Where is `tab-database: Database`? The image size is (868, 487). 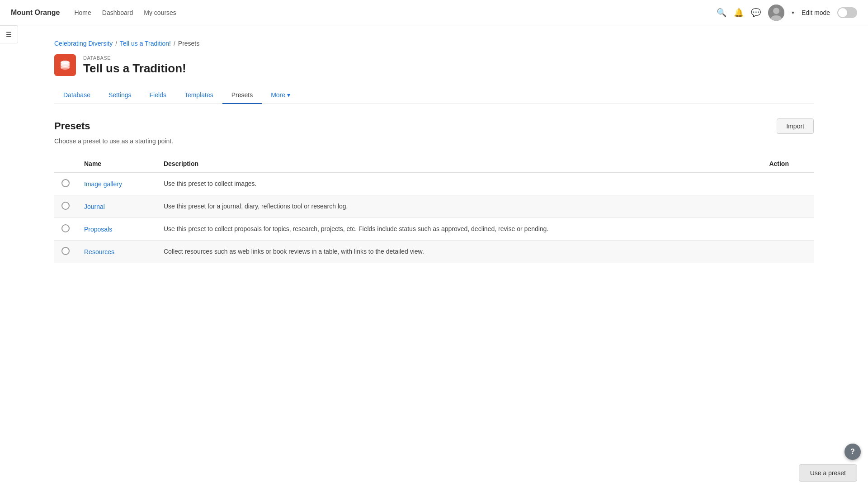 tab-database: Database is located at coordinates (77, 95).